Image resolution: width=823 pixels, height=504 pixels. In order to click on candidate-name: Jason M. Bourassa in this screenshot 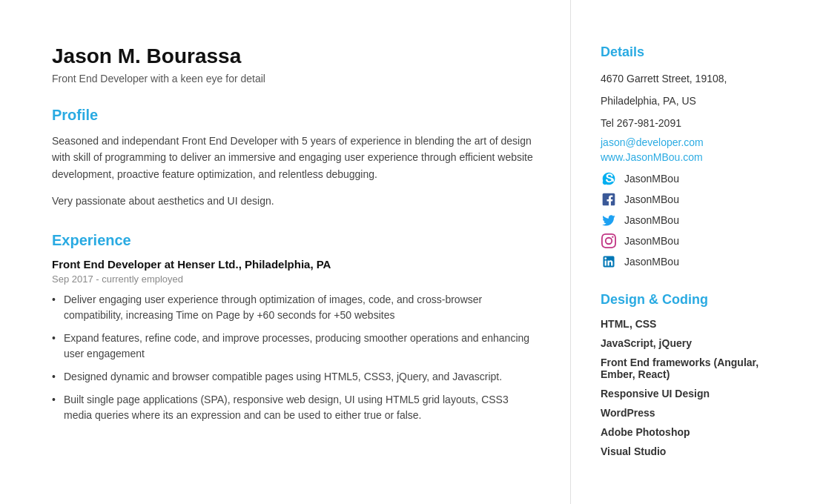, I will do `click(292, 56)`.